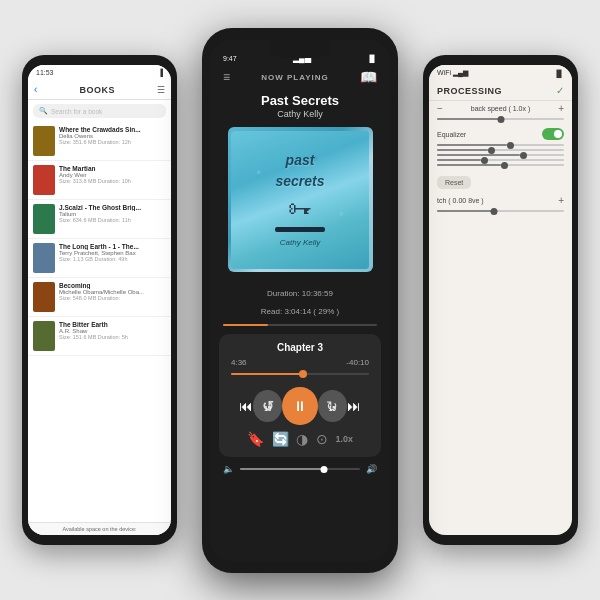 This screenshot has height=600, width=600. What do you see at coordinates (112, 324) in the screenshot?
I see `book-title-6: The Bitter Earth` at bounding box center [112, 324].